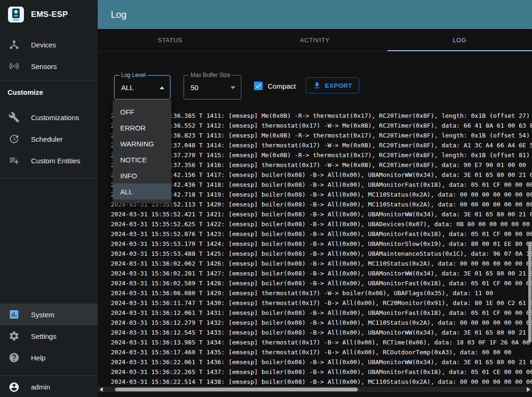 The image size is (532, 397). I want to click on log-line: 2024-03-31 15:35:36.823 T 1413: [emsesp]…, so click(321, 135).